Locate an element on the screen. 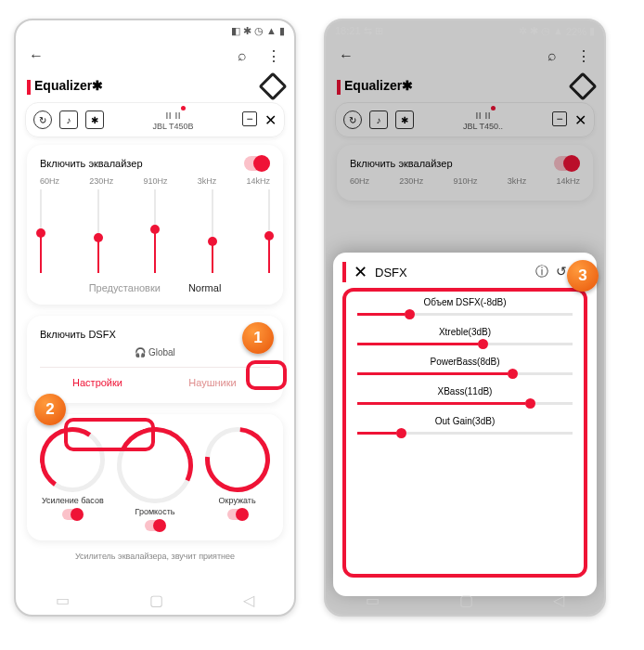  eq-card-bg: Включить эквалайзер 60Hz 230Hz 910Hz 3kH… is located at coordinates (465, 173).